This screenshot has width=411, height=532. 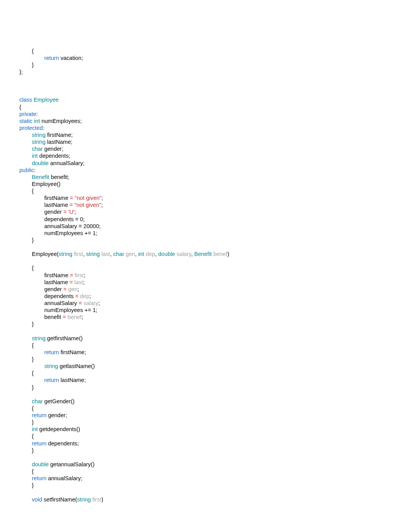 What do you see at coordinates (206, 177) in the screenshot?
I see `code-line: Benefit benefit;` at bounding box center [206, 177].